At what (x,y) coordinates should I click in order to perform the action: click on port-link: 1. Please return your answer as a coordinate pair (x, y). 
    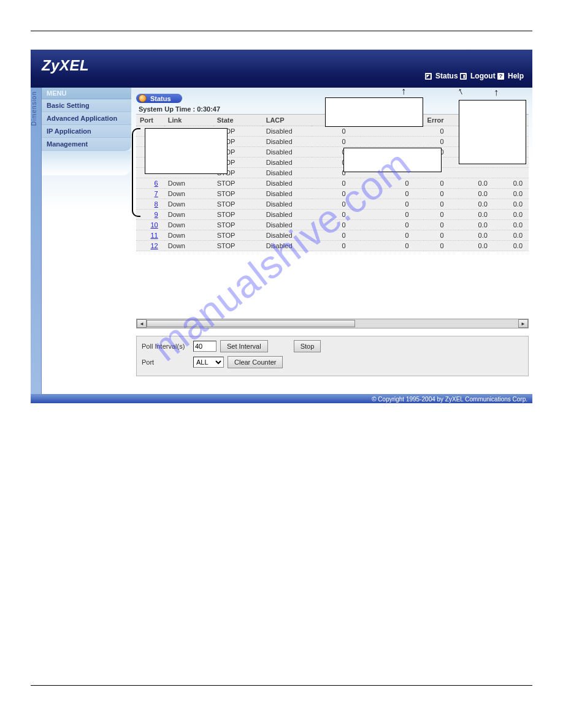
    Looking at the image, I should click on (156, 131).